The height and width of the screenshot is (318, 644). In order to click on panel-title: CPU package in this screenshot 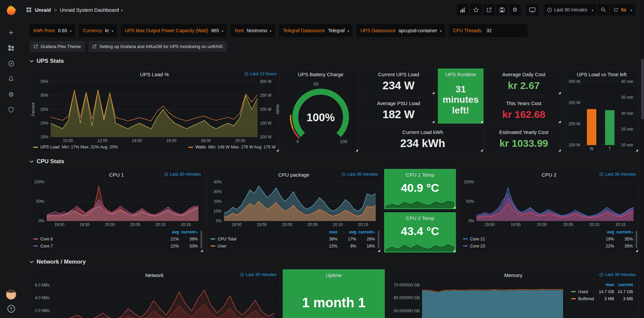, I will do `click(294, 175)`.